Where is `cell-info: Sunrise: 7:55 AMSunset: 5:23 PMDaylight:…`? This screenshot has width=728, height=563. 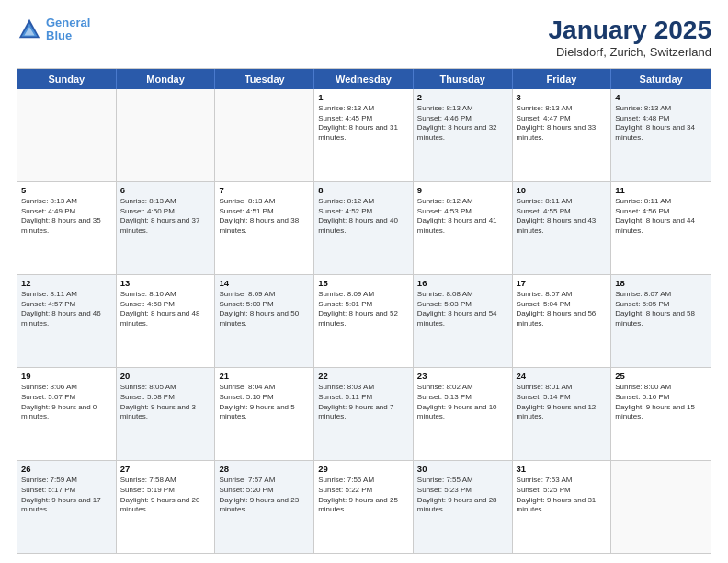
cell-info: Sunrise: 7:55 AMSunset: 5:23 PMDaylight:… is located at coordinates (463, 495).